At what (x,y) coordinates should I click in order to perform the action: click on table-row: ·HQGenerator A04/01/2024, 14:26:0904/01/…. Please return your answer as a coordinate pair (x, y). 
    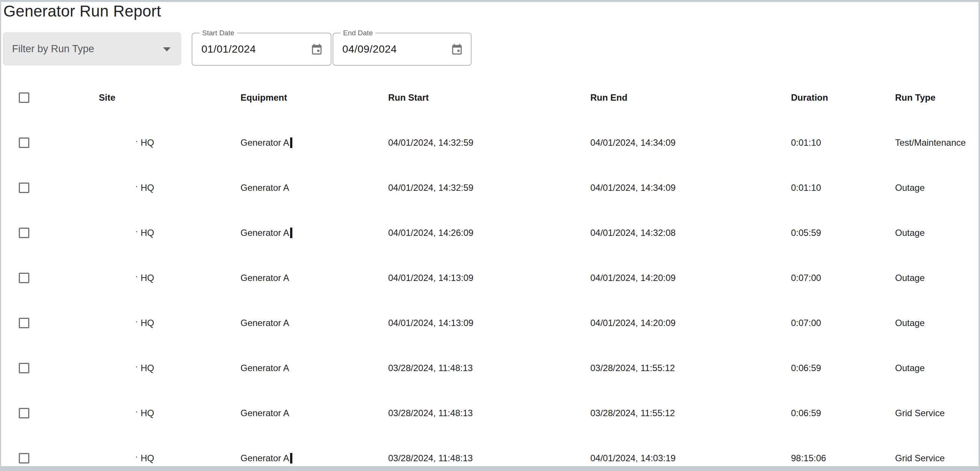
    Looking at the image, I should click on (490, 233).